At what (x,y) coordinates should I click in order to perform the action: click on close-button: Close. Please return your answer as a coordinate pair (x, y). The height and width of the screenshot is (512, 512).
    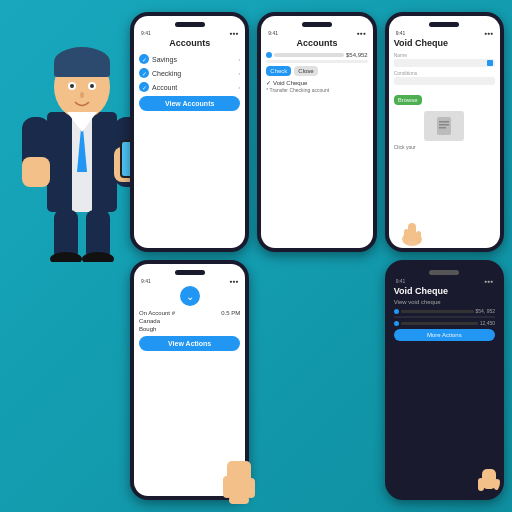
    Looking at the image, I should click on (306, 71).